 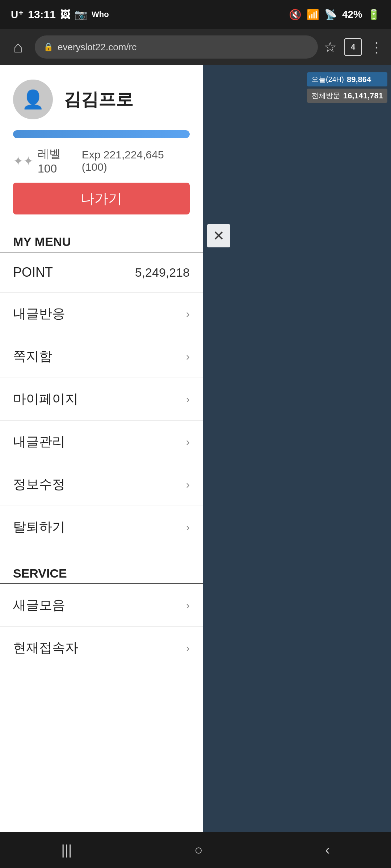 What do you see at coordinates (39, 485) in the screenshot?
I see `edit-info-label: 정보수정` at bounding box center [39, 485].